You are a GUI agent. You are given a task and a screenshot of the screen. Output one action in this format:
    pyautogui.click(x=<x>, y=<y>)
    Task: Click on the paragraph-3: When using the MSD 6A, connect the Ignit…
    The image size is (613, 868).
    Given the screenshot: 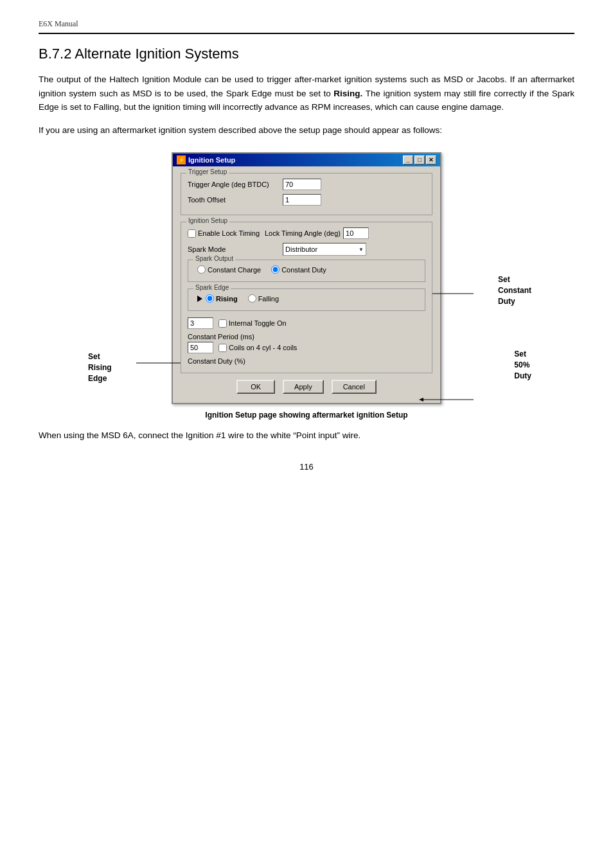 What is the action you would take?
    pyautogui.click(x=306, y=436)
    